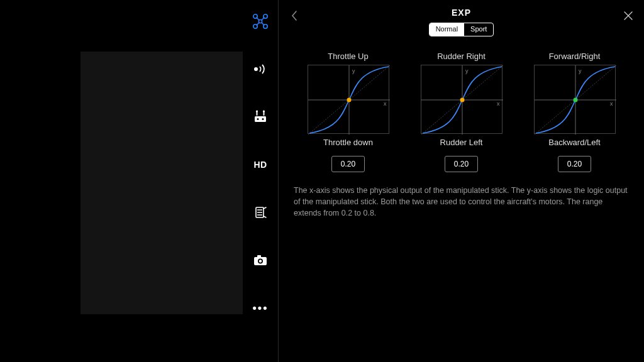 Image resolution: width=644 pixels, height=362 pixels. What do you see at coordinates (260, 21) in the screenshot?
I see `drone-icon` at bounding box center [260, 21].